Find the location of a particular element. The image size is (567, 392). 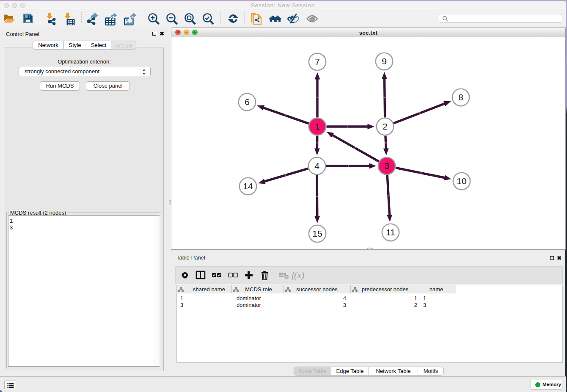

svg-text: predecessor nodes is located at coordinates (385, 290).